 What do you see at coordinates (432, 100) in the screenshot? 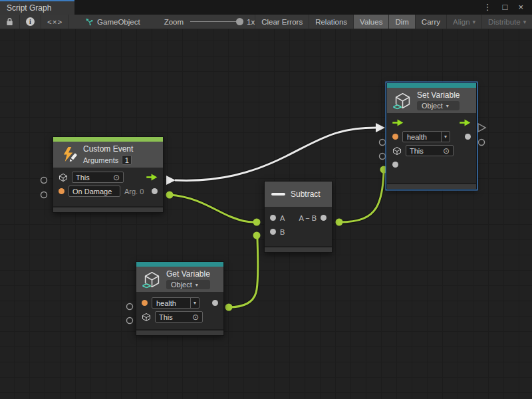
I see `node-header: <> Set Variable Object ▾` at bounding box center [432, 100].